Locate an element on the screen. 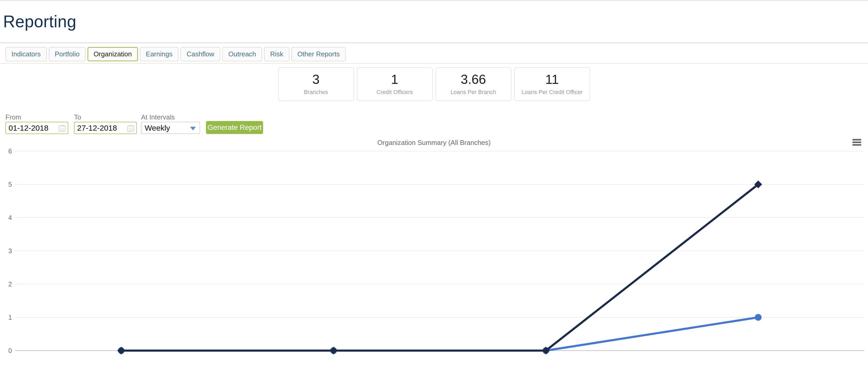  from-date-box is located at coordinates (37, 128).